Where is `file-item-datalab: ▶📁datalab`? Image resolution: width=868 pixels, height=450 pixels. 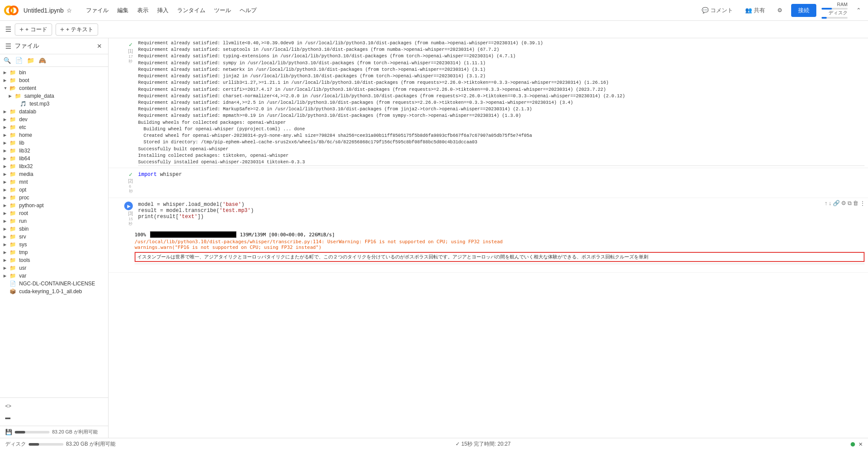
file-item-datalab: ▶📁datalab is located at coordinates (54, 112).